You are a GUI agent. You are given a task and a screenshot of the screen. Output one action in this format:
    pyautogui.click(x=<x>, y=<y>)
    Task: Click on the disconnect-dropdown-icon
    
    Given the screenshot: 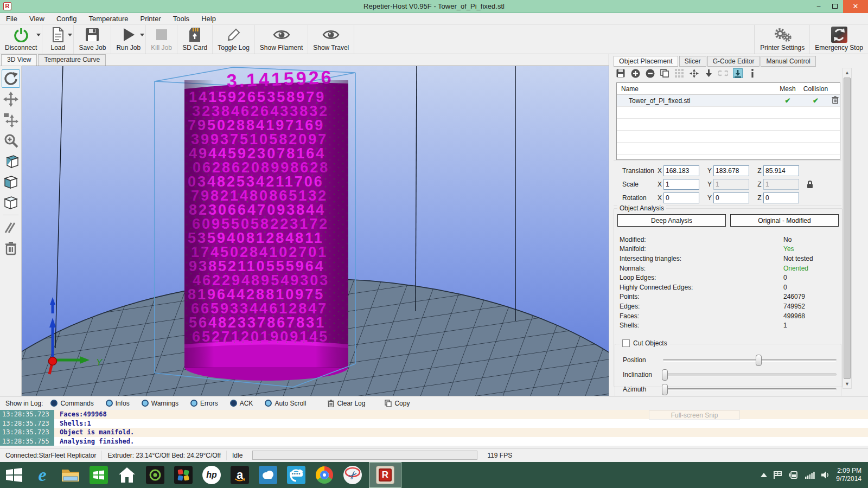 What is the action you would take?
    pyautogui.click(x=39, y=35)
    